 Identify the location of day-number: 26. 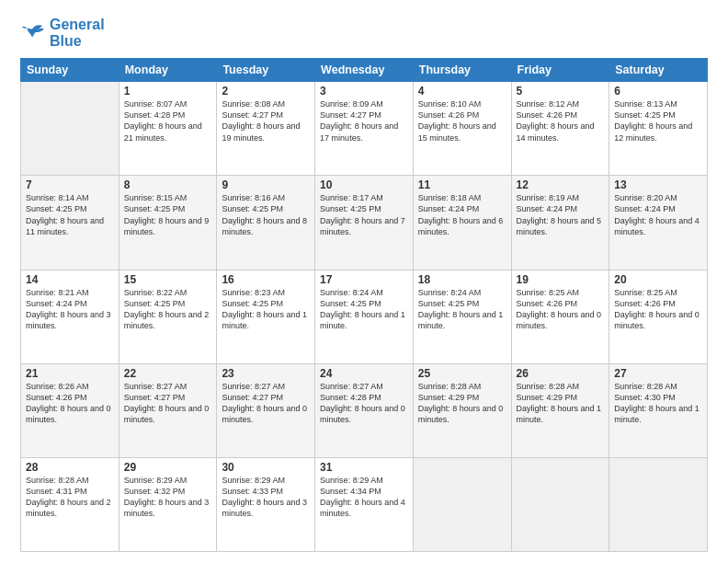
(561, 373).